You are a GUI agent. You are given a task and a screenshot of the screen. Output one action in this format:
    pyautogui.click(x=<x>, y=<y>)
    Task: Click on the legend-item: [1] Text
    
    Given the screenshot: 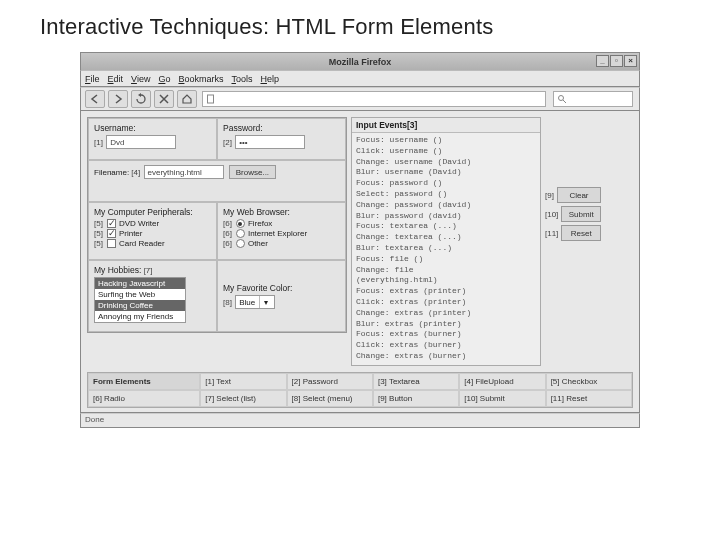 What is the action you would take?
    pyautogui.click(x=243, y=382)
    